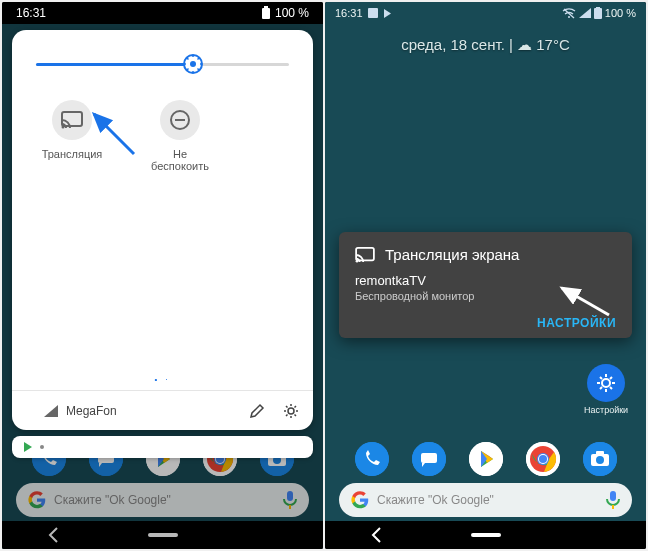  Describe the element at coordinates (452, 254) in the screenshot. I see `cast-dialog-title: Трансляция экрана` at that location.